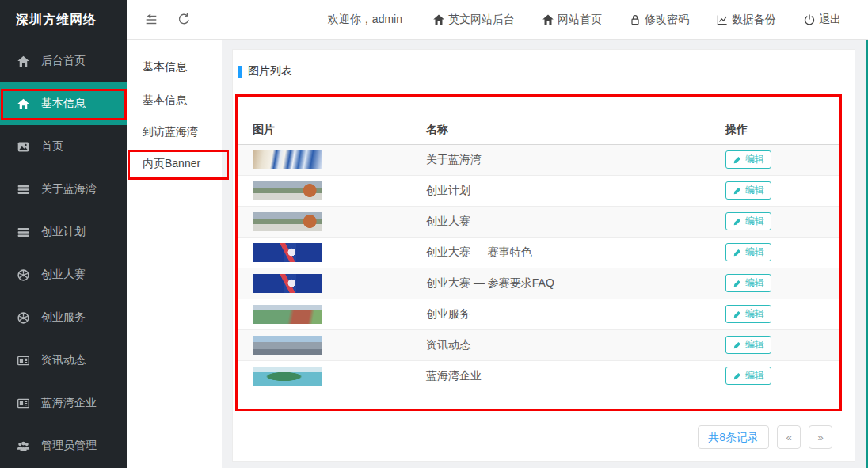  I want to click on column-header-name: 名称, so click(576, 130).